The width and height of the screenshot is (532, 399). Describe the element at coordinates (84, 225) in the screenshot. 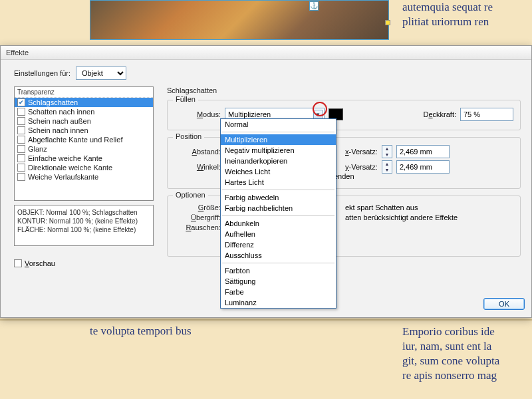

I see `object-info-box: OBJEKT: Normal 100 %; Schlagschatten KON…` at that location.